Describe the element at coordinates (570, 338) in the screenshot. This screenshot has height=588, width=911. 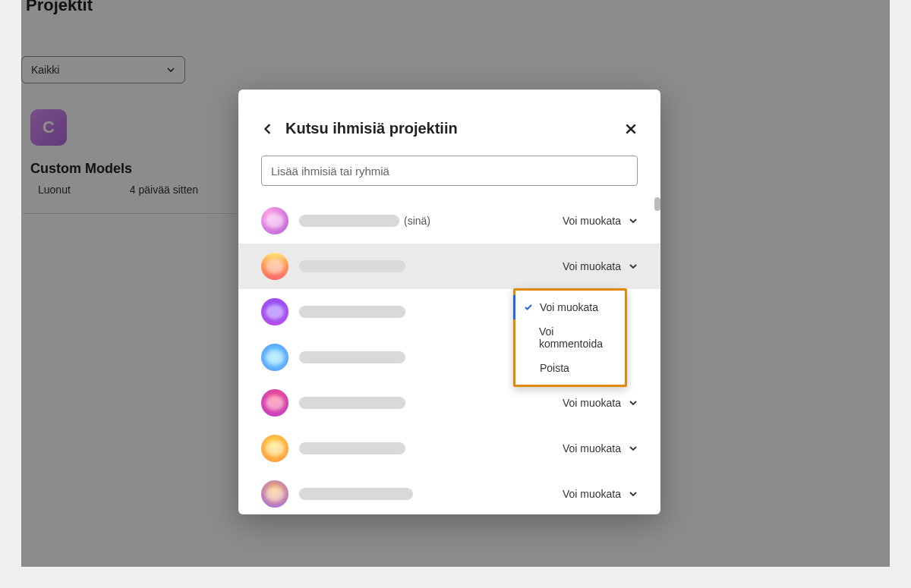
I see `dropdown-item: Voi kommentoida` at that location.